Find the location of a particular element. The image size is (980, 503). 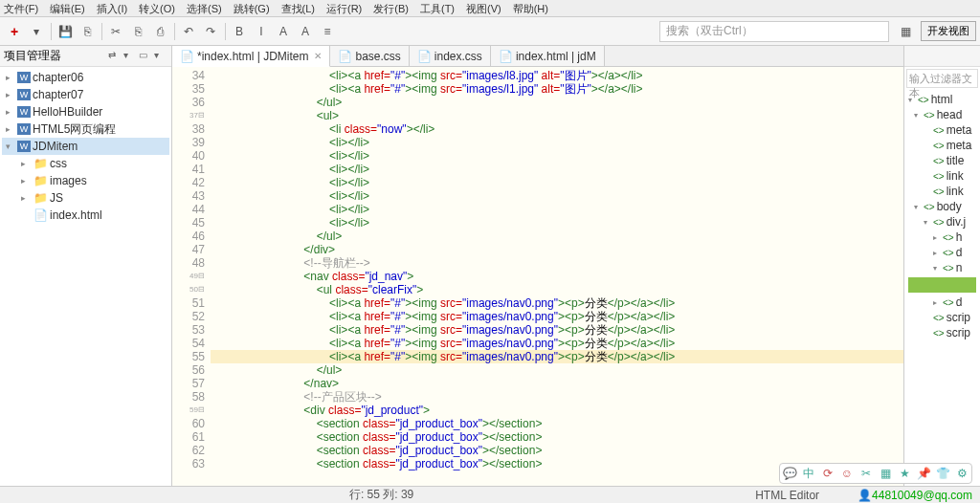

gear-icon: ⚙ is located at coordinates (962, 473).